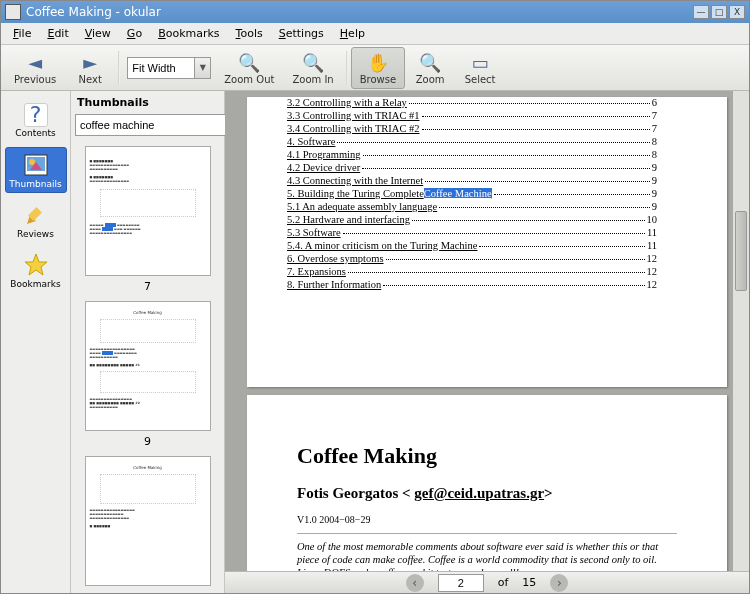  Describe the element at coordinates (487, 456) in the screenshot. I see `doc-title: Coffee Making` at that location.